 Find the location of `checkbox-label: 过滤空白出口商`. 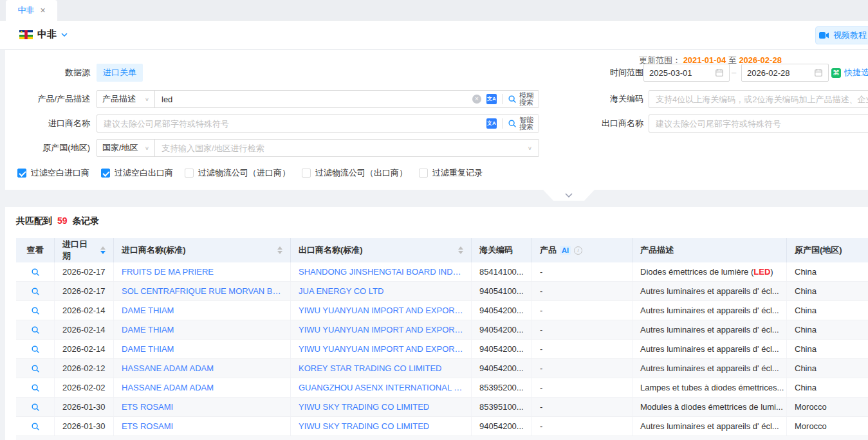

checkbox-label: 过滤空白出口商 is located at coordinates (144, 173).